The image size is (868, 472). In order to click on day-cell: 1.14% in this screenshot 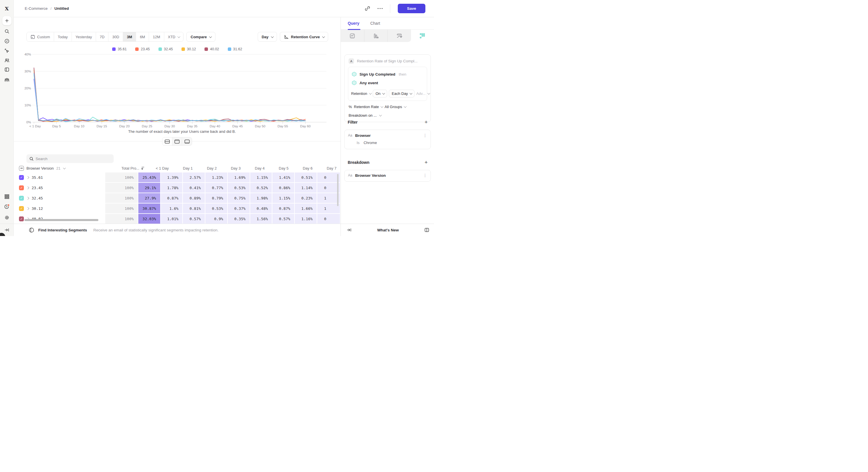, I will do `click(306, 188)`.